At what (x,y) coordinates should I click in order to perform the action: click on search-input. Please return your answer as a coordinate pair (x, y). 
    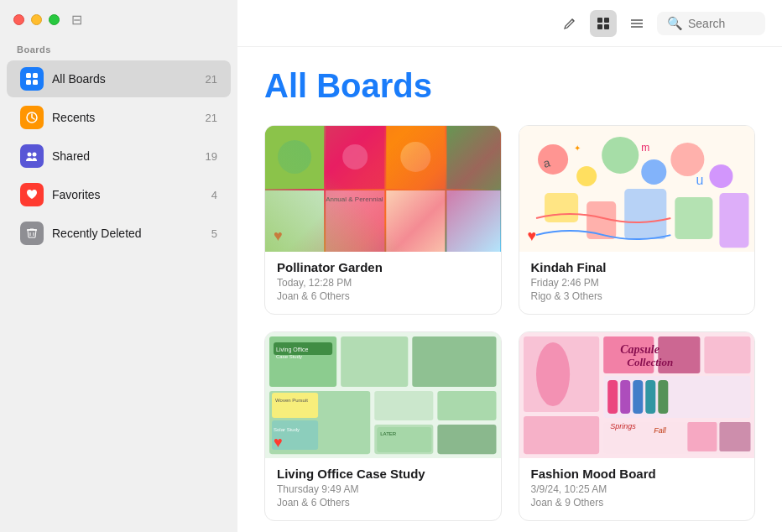
    Looking at the image, I should click on (722, 23).